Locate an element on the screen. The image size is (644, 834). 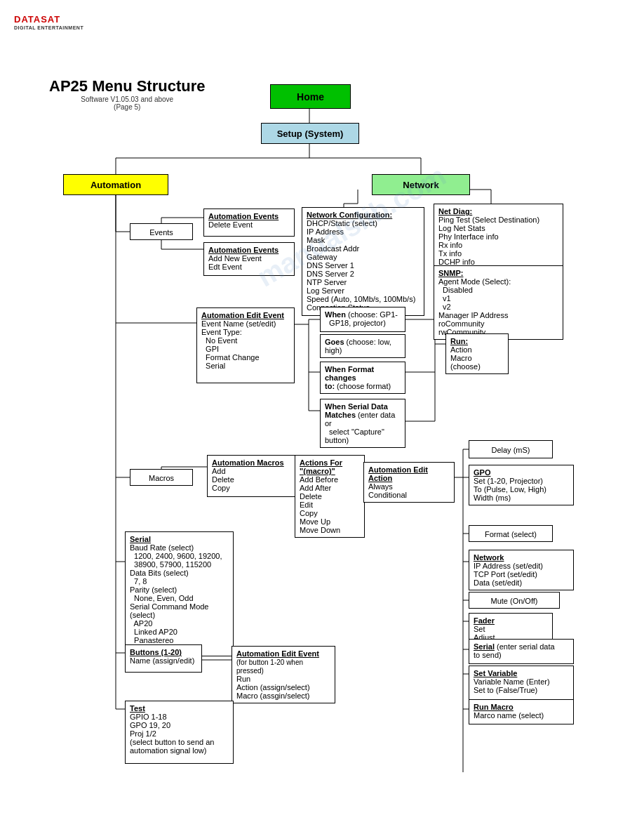
logo-brand: DATASAT is located at coordinates (49, 20).